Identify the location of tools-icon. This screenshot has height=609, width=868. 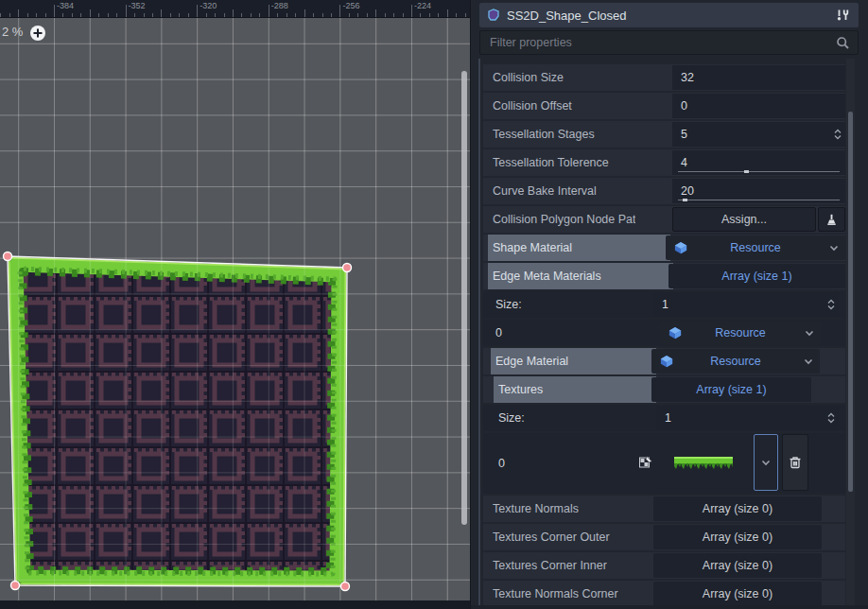
(842, 15).